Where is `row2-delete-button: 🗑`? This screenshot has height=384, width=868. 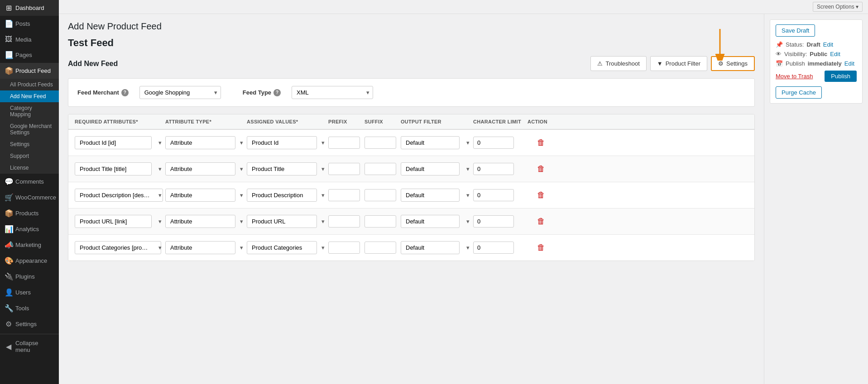 row2-delete-button: 🗑 is located at coordinates (541, 169).